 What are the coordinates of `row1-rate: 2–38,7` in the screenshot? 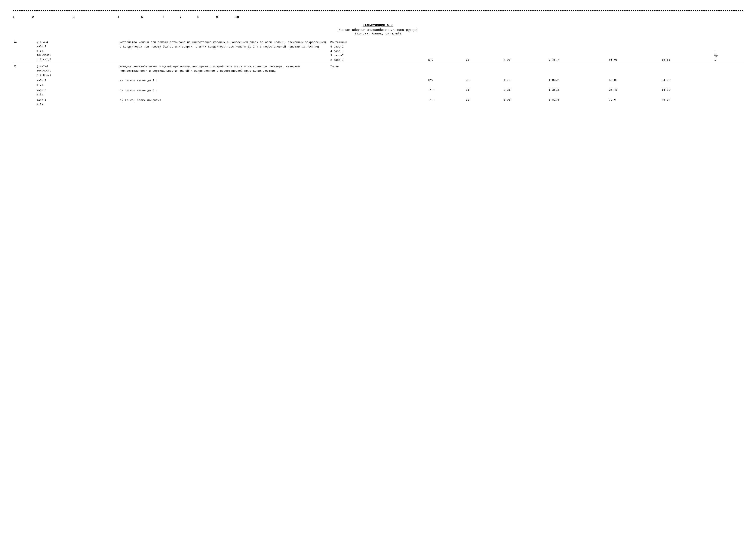 It's located at (578, 51).